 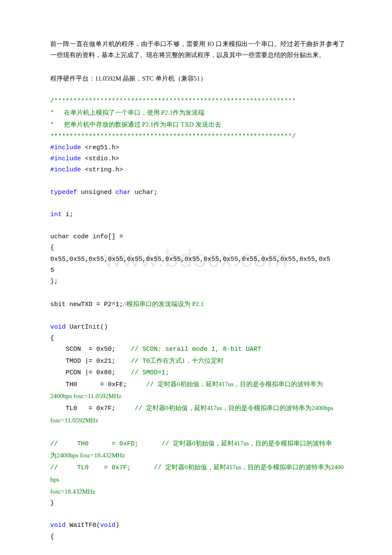 I want to click on include-2: #include <stdio.h>, so click(x=198, y=159).